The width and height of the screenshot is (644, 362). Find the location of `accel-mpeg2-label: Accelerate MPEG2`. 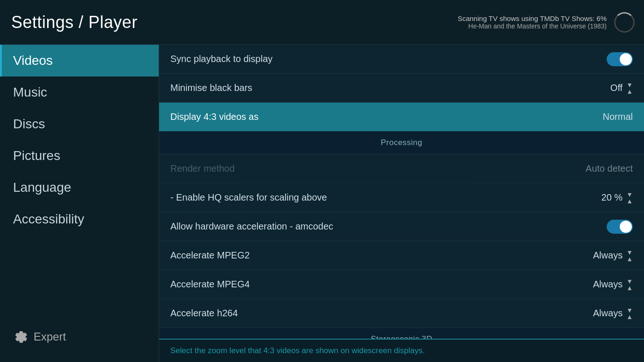

accel-mpeg2-label: Accelerate MPEG2 is located at coordinates (210, 256).